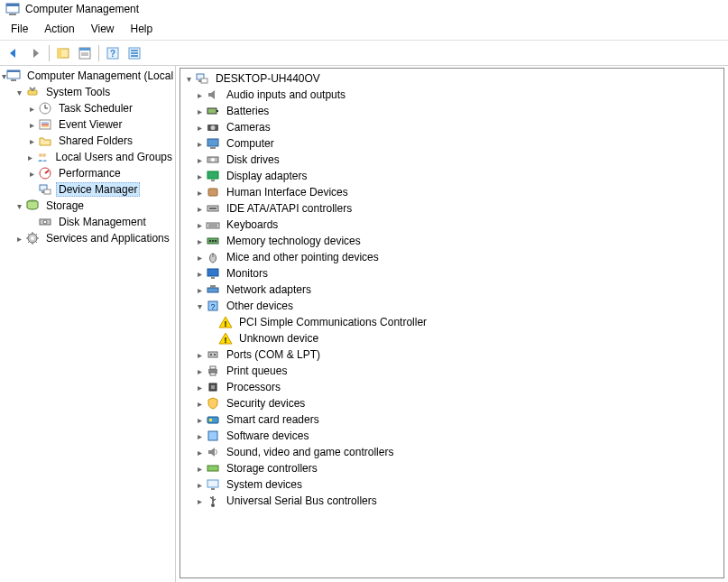 The image size is (728, 582). Describe the element at coordinates (452, 322) in the screenshot. I see `device-item: ▸ ! PCI Simple Communications Controller` at that location.